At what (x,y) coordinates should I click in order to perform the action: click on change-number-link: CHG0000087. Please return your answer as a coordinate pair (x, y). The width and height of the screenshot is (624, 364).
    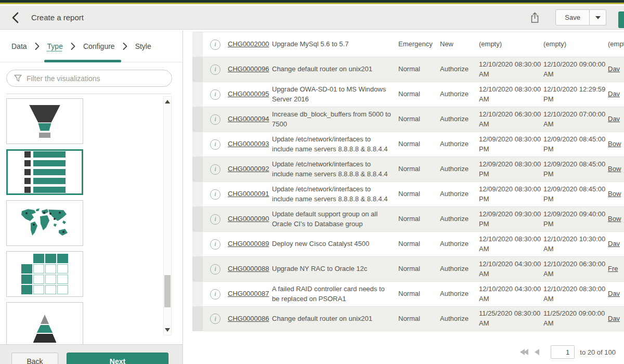
    Looking at the image, I should click on (250, 294).